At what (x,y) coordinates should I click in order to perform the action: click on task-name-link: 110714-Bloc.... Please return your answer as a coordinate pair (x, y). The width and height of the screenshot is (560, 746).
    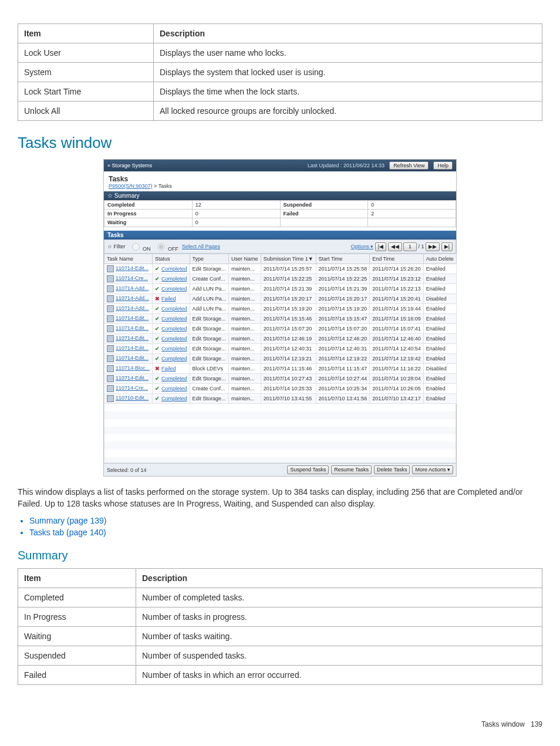
    Looking at the image, I should click on (133, 368).